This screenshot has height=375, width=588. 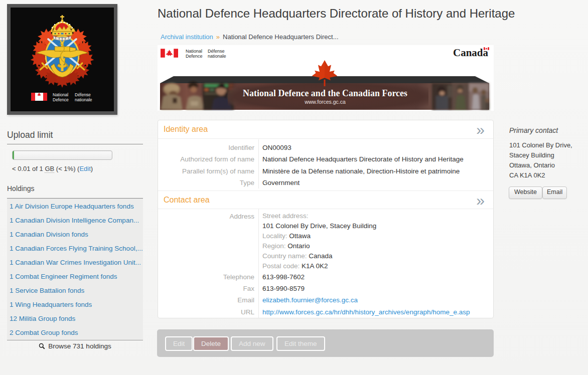 I want to click on svg-text:National Defence and the Canad: National Defence and the Canadian Forces, so click(x=325, y=93).